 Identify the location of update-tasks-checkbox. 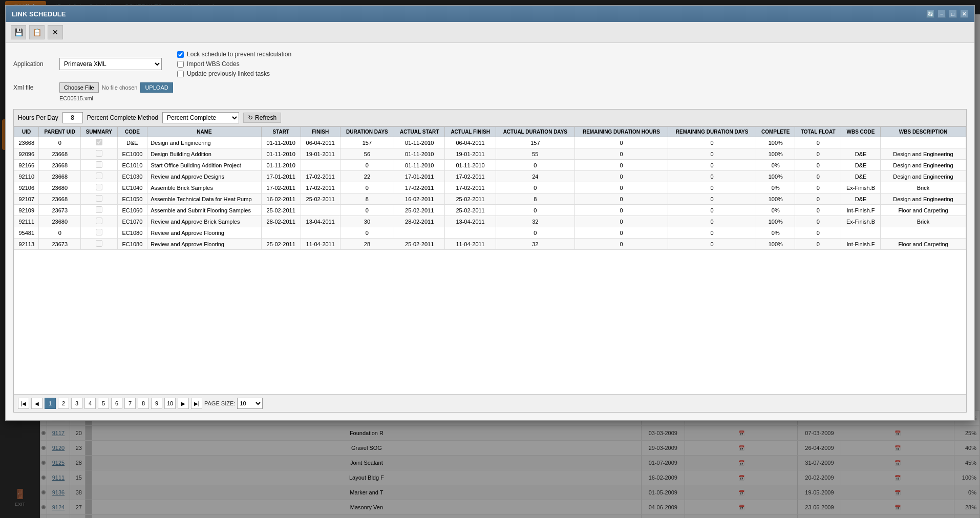
(180, 74).